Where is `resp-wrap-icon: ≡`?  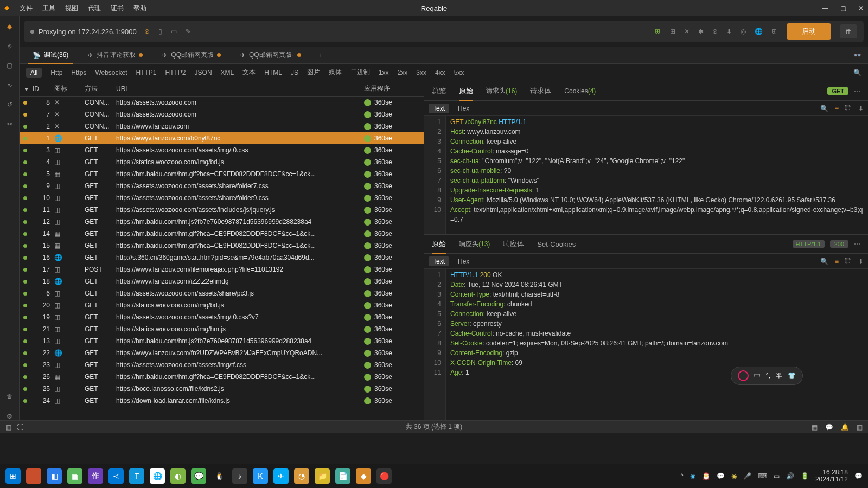 resp-wrap-icon: ≡ is located at coordinates (837, 261).